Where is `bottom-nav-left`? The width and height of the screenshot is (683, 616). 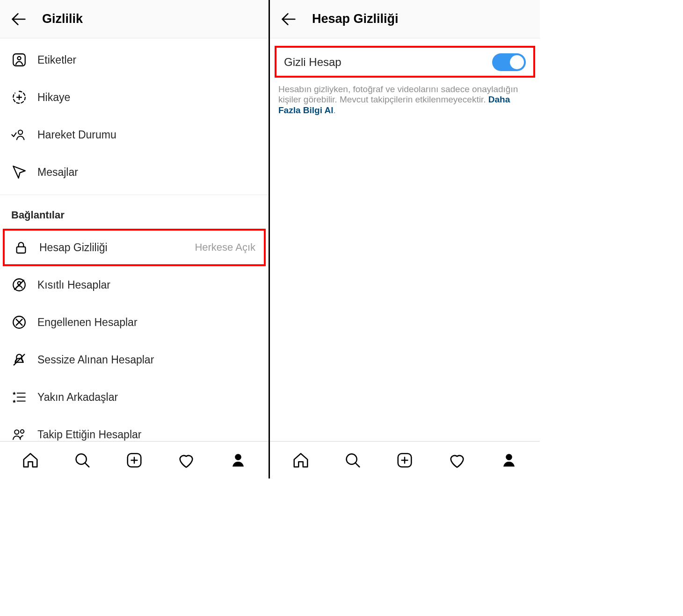
bottom-nav-left is located at coordinates (134, 460).